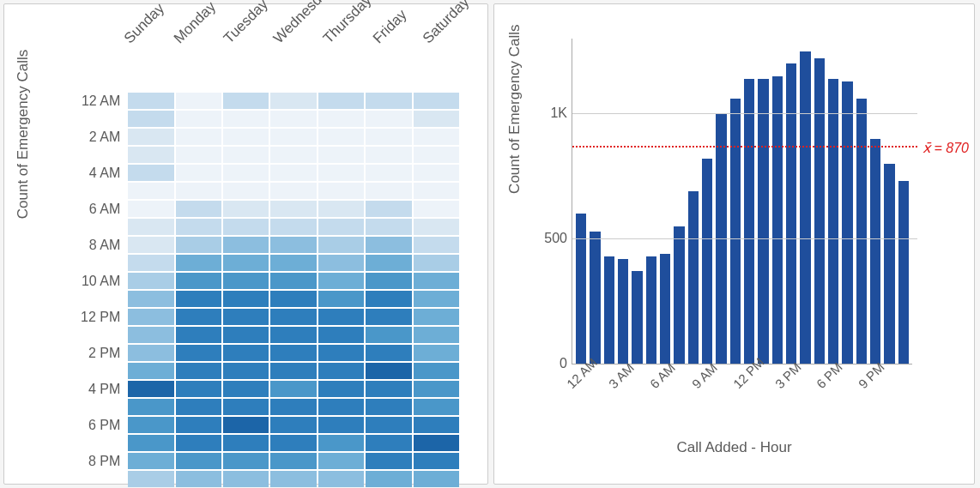 The height and width of the screenshot is (488, 980). What do you see at coordinates (100, 101) in the screenshot?
I see `heatmap-row-label: 12 AM` at bounding box center [100, 101].